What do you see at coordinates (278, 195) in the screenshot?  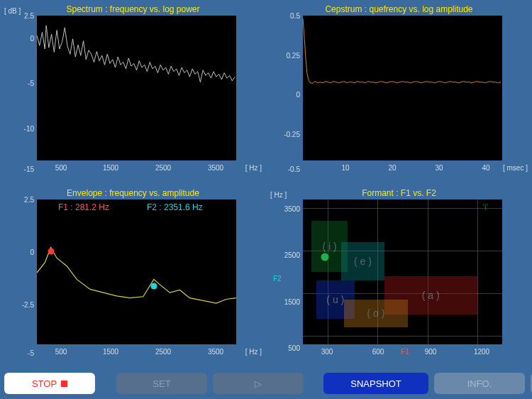 I see `formant-ylabel: [ Hz ]` at bounding box center [278, 195].